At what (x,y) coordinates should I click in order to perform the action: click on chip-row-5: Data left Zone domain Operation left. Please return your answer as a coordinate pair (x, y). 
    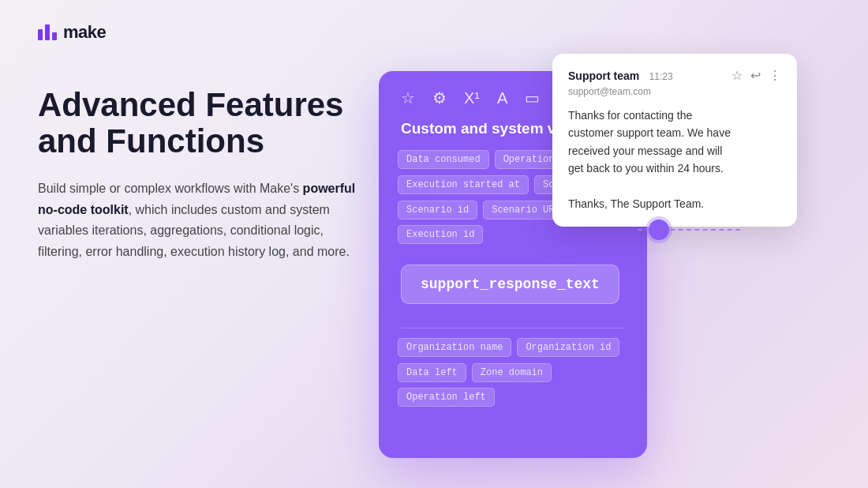
    Looking at the image, I should click on (513, 385).